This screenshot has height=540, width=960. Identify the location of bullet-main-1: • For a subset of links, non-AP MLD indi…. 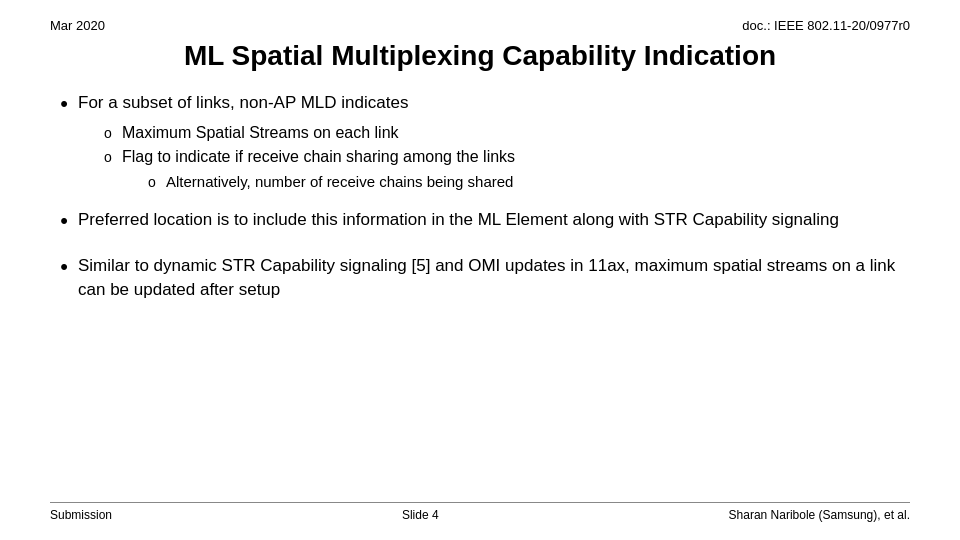
(480, 104).